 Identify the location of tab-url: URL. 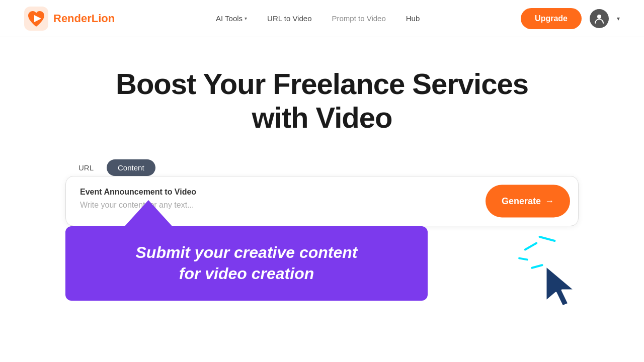
(86, 168).